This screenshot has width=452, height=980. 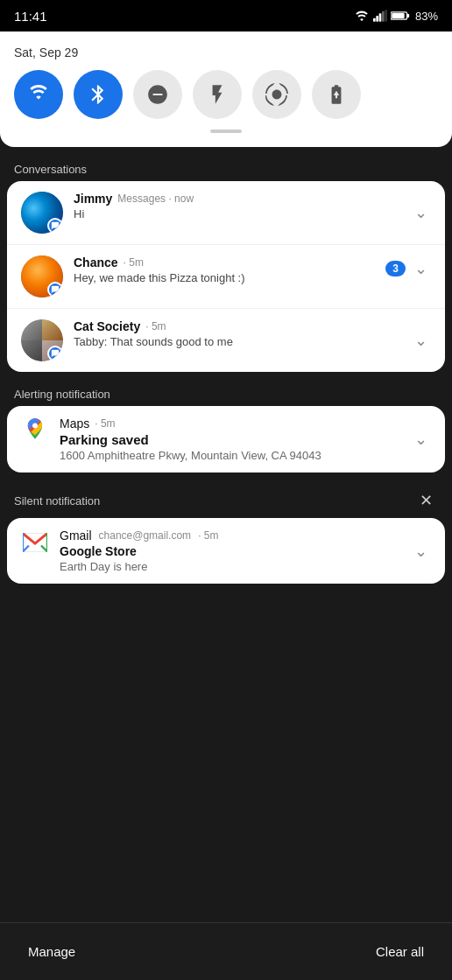 What do you see at coordinates (35, 429) in the screenshot?
I see `maps-icon-container` at bounding box center [35, 429].